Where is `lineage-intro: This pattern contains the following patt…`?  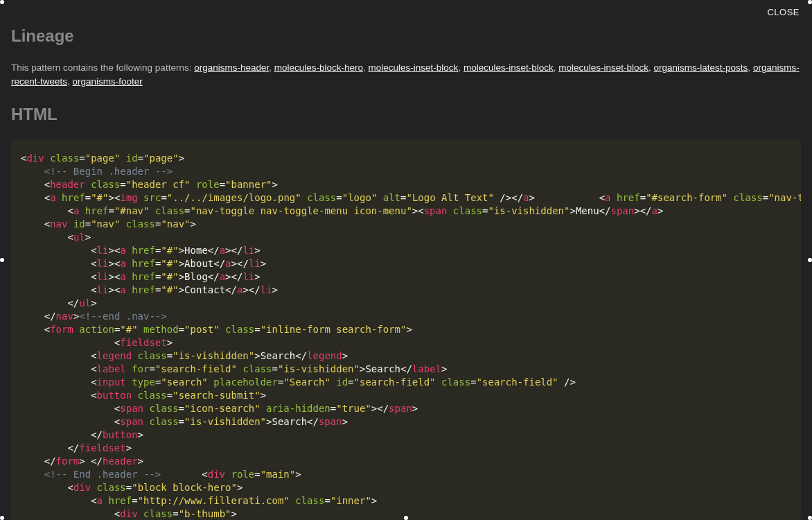
lineage-intro: This pattern contains the following patt… is located at coordinates (103, 68).